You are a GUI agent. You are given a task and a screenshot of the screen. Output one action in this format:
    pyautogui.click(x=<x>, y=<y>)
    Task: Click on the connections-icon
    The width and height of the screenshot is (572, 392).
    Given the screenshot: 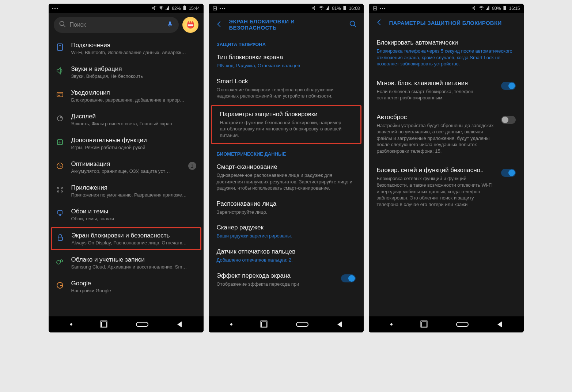 What is the action you would take?
    pyautogui.click(x=60, y=47)
    